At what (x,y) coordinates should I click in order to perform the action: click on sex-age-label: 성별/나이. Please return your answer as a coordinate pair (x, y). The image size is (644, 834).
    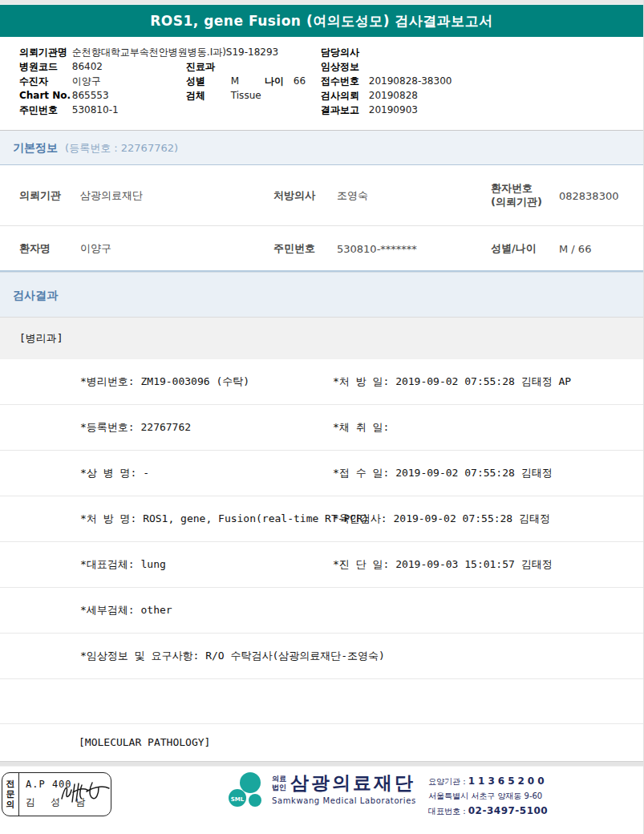
    Looking at the image, I should click on (513, 249).